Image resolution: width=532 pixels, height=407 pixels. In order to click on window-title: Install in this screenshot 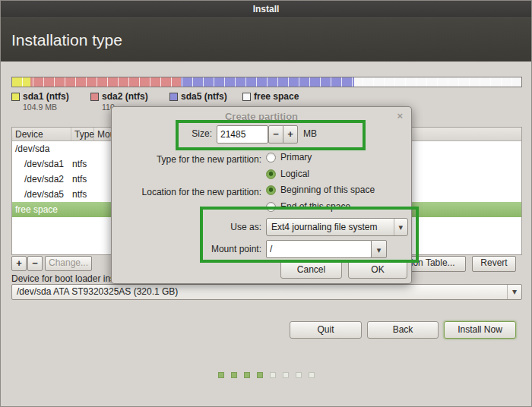, I will do `click(266, 9)`.